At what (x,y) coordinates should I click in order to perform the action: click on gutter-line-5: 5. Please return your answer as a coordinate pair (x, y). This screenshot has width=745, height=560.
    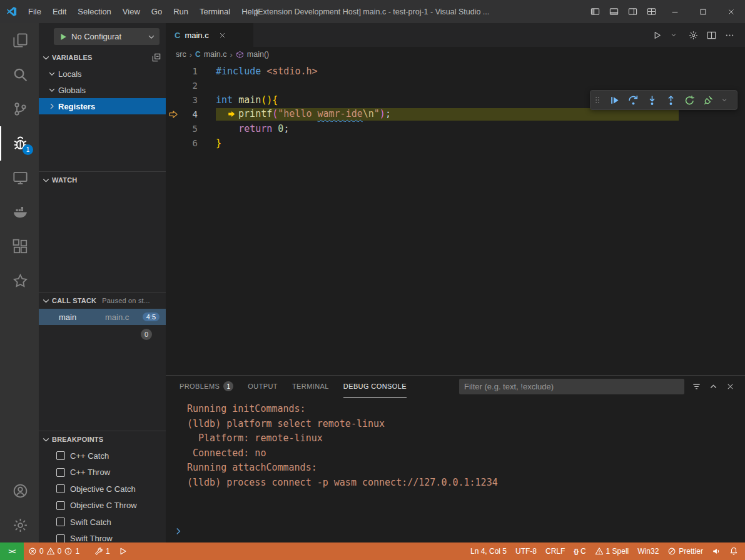
    Looking at the image, I should click on (191, 129).